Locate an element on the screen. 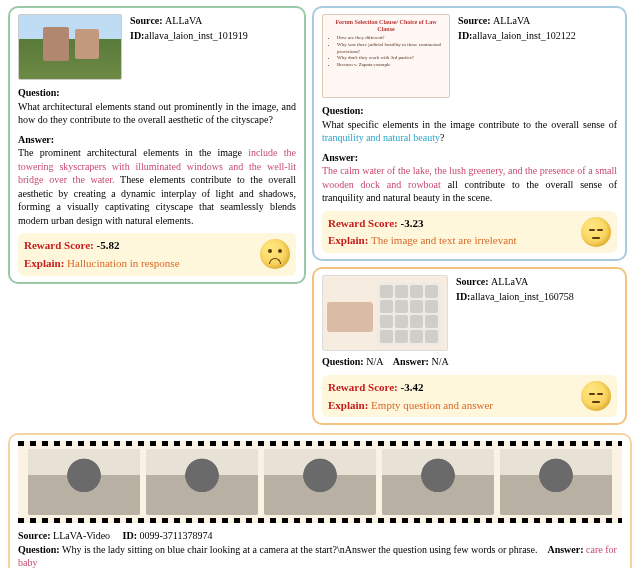  panel-d-meta: Source: LLaVA-Video ID: 0099-3711378974 is located at coordinates (320, 536).